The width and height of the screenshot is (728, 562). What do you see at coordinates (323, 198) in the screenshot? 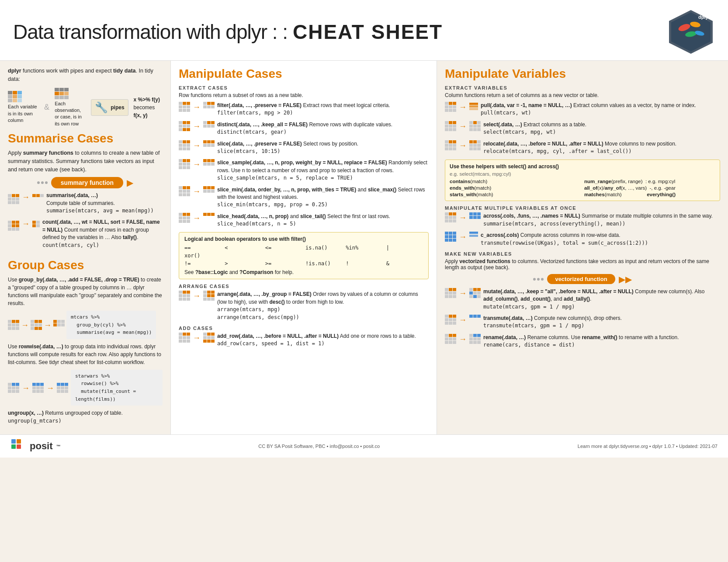
I see `slice-min-text: slice_min(.data, order_by, …, n, prop, w…` at bounding box center [323, 198].